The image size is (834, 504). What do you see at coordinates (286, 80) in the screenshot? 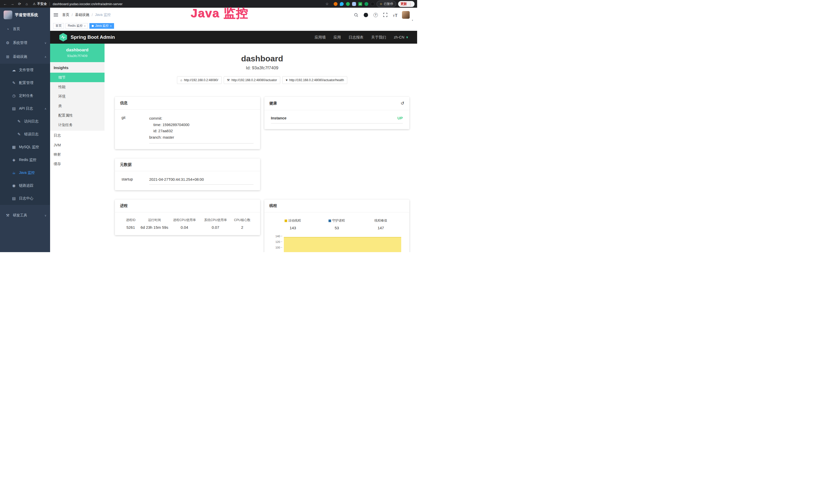
I see `health-heart-icon: ♥` at bounding box center [286, 80].